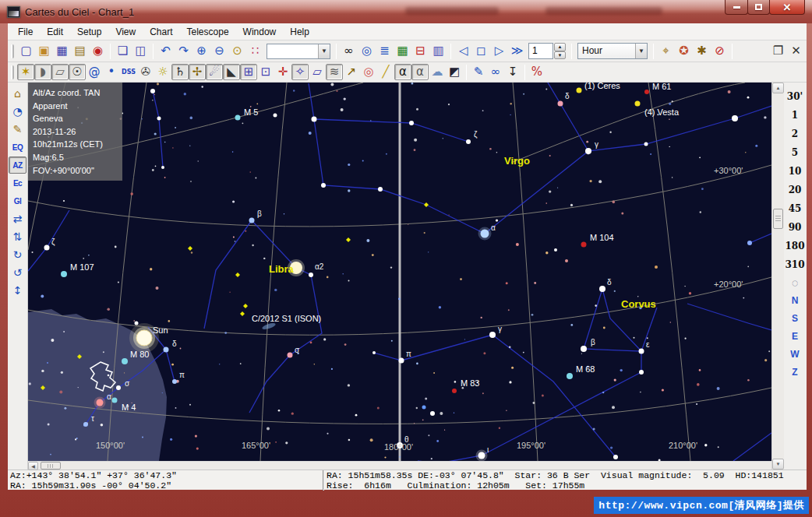 The height and width of the screenshot is (517, 812). What do you see at coordinates (463, 51) in the screenshot?
I see `time-step-back-button: ◁` at bounding box center [463, 51].